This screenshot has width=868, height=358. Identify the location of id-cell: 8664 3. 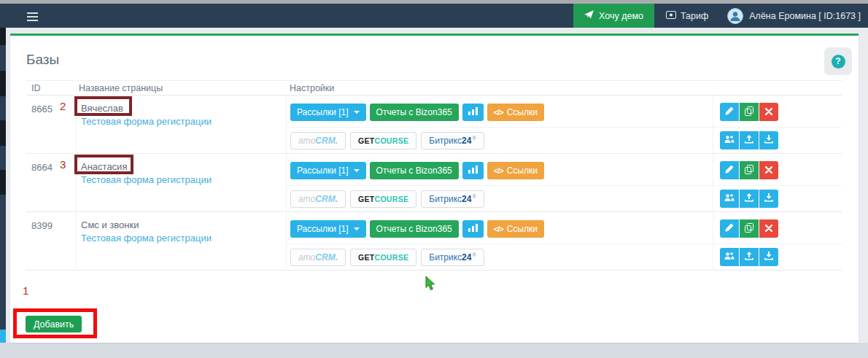
(51, 183).